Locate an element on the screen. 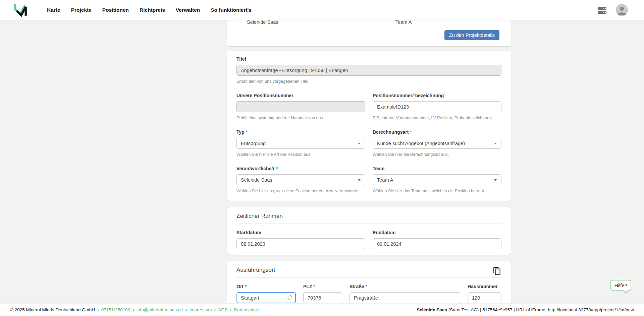  footer-phone-link: 07151/250100 is located at coordinates (116, 310).